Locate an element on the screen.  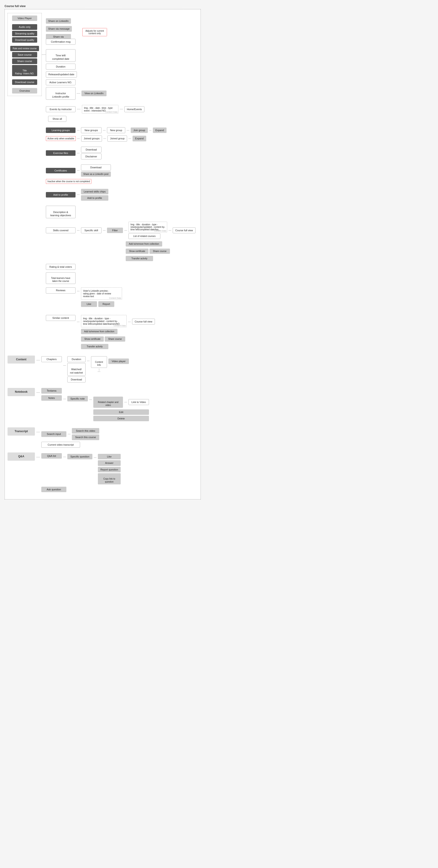
copy-link-btn: Copy link to question is located at coordinates (109, 479).